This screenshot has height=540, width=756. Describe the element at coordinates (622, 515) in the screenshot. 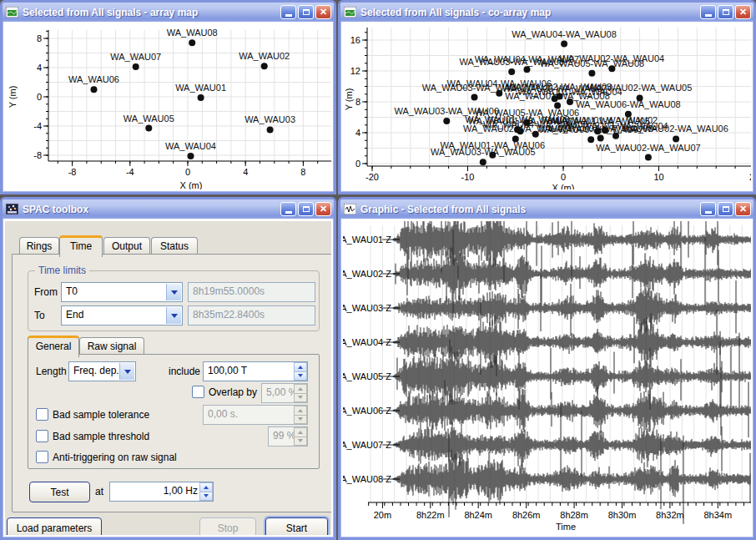

I see `svg-text: 8h30m` at that location.